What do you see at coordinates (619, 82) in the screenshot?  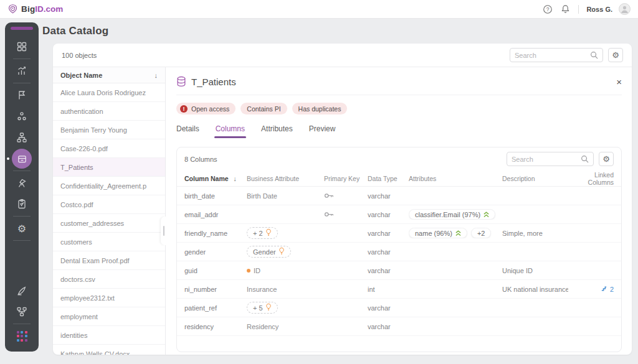 I see `close-icon: ×` at bounding box center [619, 82].